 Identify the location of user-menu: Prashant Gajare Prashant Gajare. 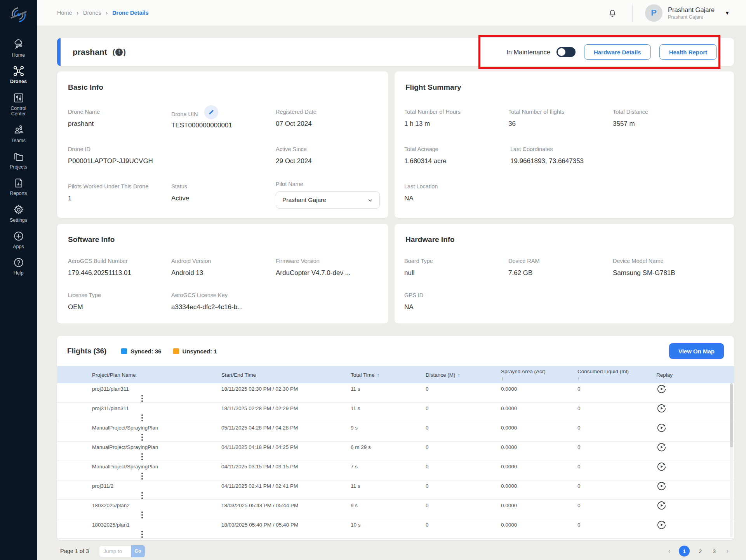
(691, 13).